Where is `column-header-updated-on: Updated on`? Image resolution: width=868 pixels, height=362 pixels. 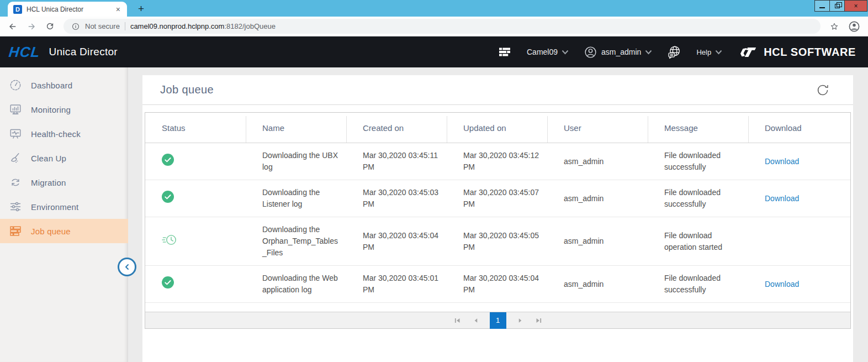 column-header-updated-on: Updated on is located at coordinates (497, 128).